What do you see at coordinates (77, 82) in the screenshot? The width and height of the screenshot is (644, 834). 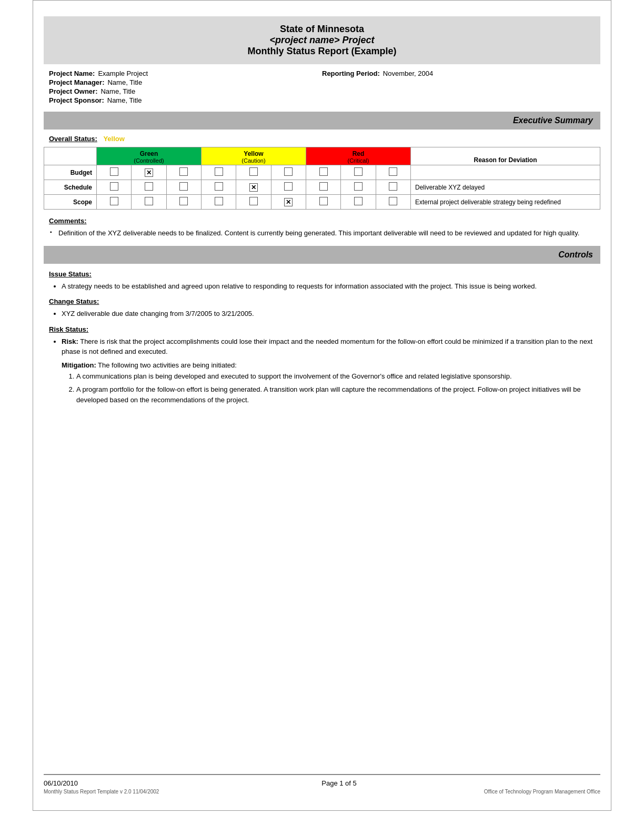 I see `project-manager-label: Project Manager:` at bounding box center [77, 82].